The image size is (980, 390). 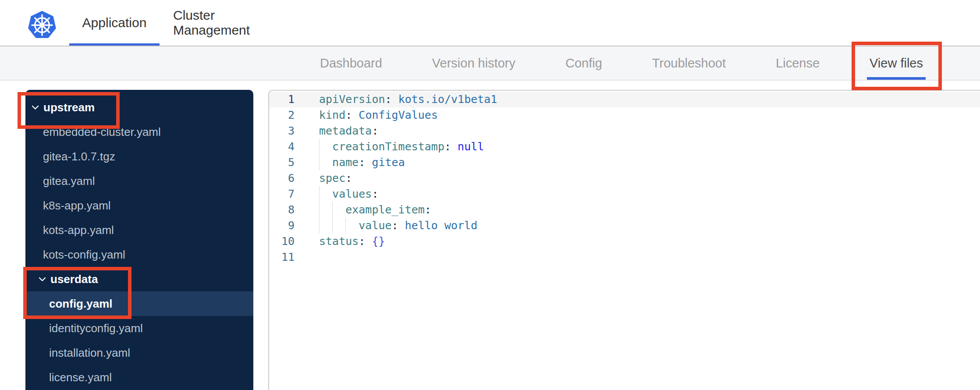 What do you see at coordinates (349, 131) in the screenshot?
I see `code-text: metadata:` at bounding box center [349, 131].